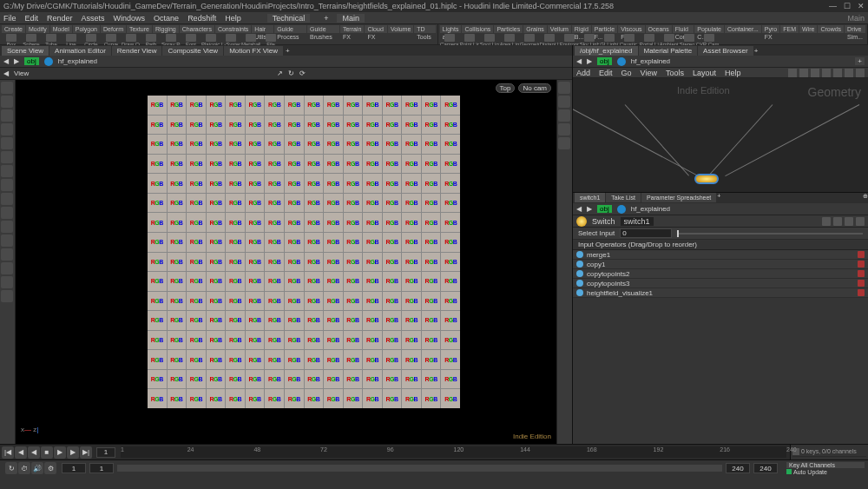 The height and width of the screenshot is (489, 868). Describe the element at coordinates (34, 453) in the screenshot. I see `play-back-button: ◀` at that location.